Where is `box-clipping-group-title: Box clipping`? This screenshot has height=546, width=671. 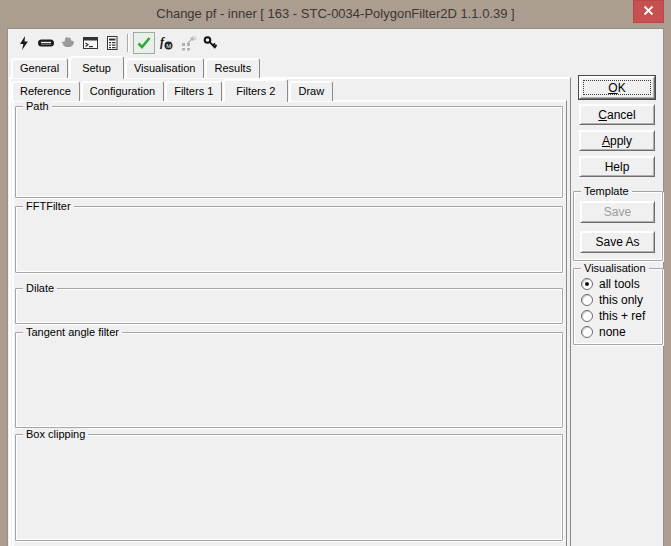
box-clipping-group-title: Box clipping is located at coordinates (56, 434).